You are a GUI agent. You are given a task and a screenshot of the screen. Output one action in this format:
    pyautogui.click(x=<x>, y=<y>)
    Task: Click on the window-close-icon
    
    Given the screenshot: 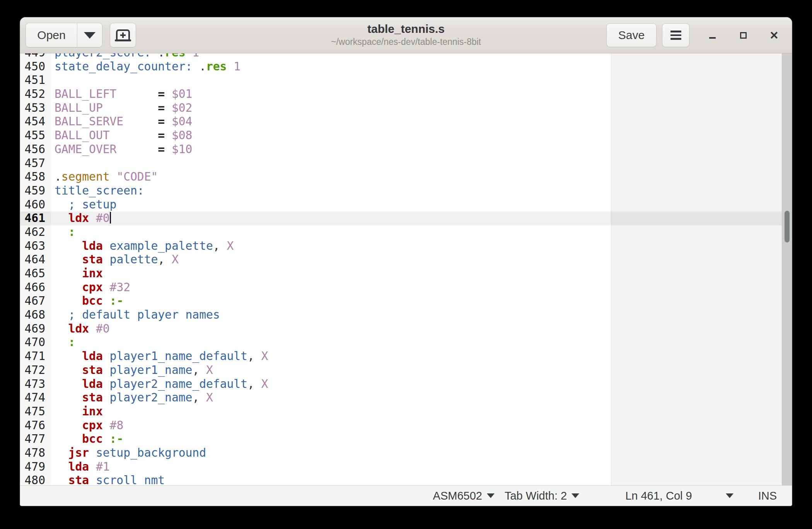 What is the action you would take?
    pyautogui.click(x=774, y=35)
    